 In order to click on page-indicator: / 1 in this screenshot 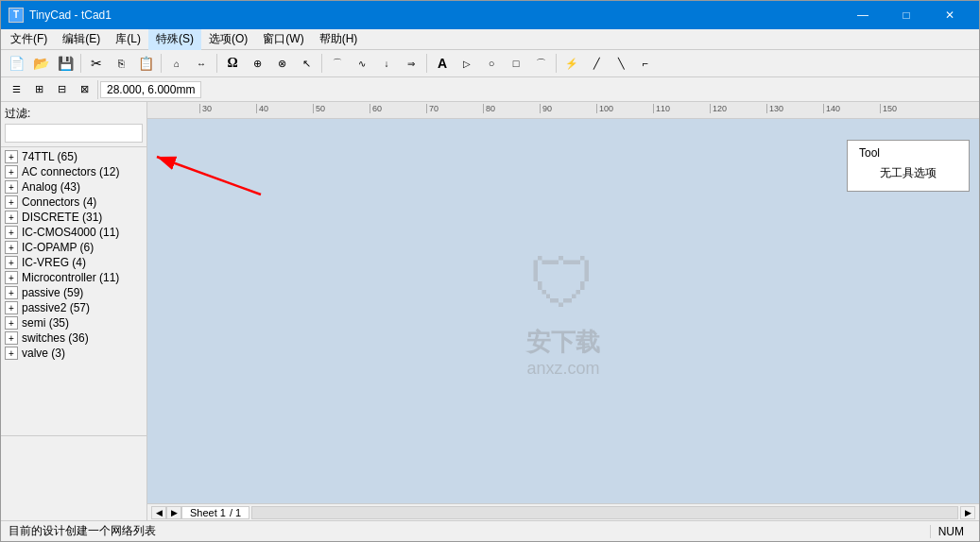, I will do `click(235, 513)`.